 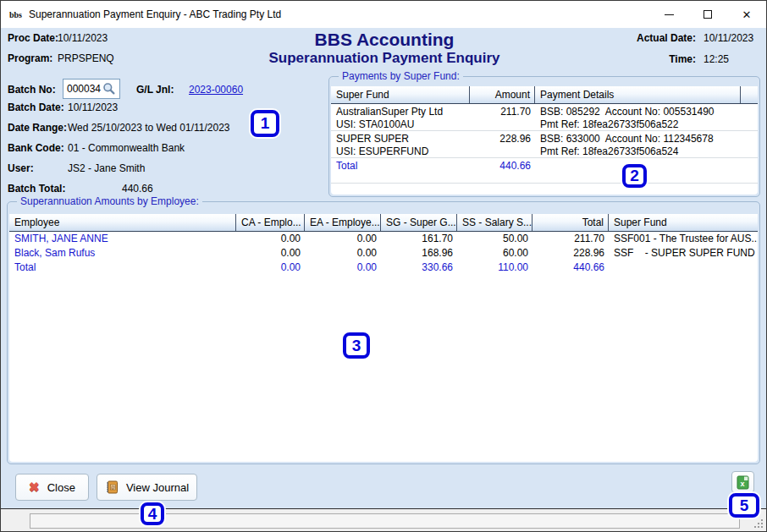 What do you see at coordinates (123, 254) in the screenshot?
I see `employee-name: Black, Sam Rufus` at bounding box center [123, 254].